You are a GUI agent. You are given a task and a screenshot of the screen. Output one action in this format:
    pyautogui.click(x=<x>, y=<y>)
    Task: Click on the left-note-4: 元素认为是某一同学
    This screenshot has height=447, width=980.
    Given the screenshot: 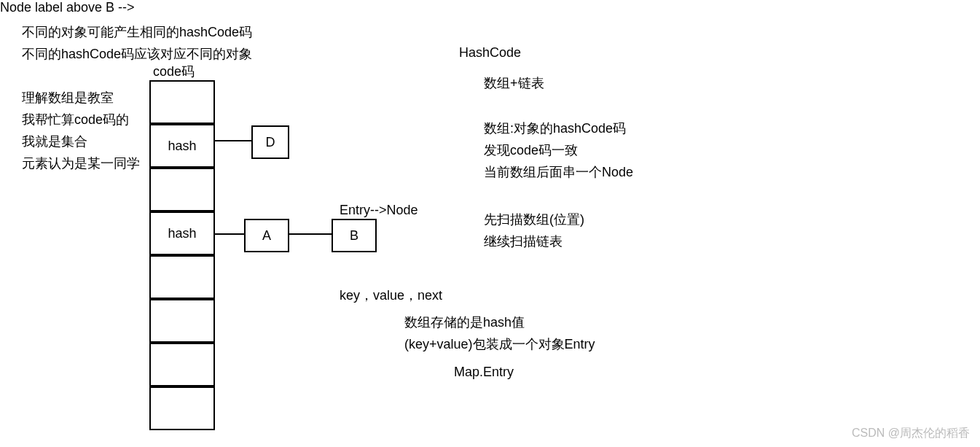 What is the action you would take?
    pyautogui.click(x=81, y=163)
    